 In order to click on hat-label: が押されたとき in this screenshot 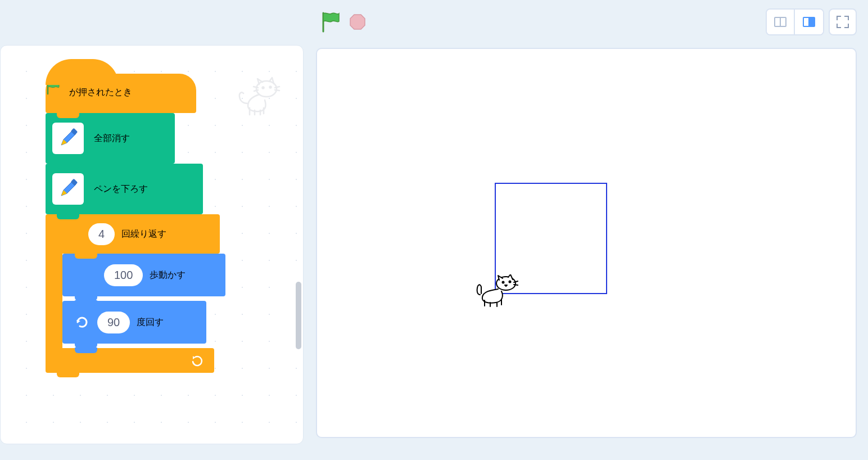, I will do `click(101, 92)`.